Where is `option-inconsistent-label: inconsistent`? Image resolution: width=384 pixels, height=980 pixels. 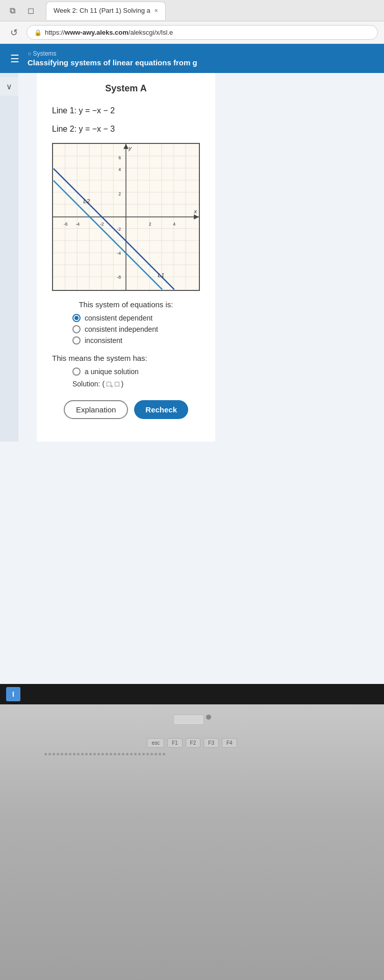
option-inconsistent-label: inconsistent is located at coordinates (104, 340).